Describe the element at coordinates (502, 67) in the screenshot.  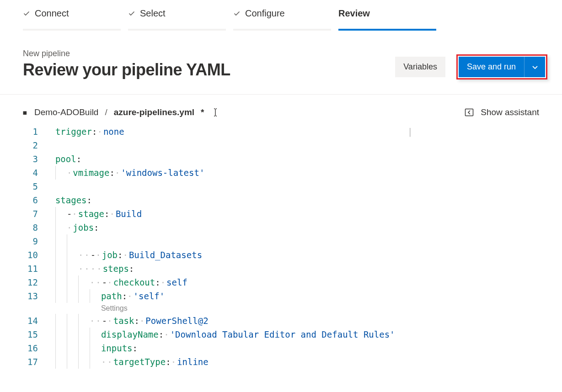
I see `save-and-run-group: Save and run` at that location.